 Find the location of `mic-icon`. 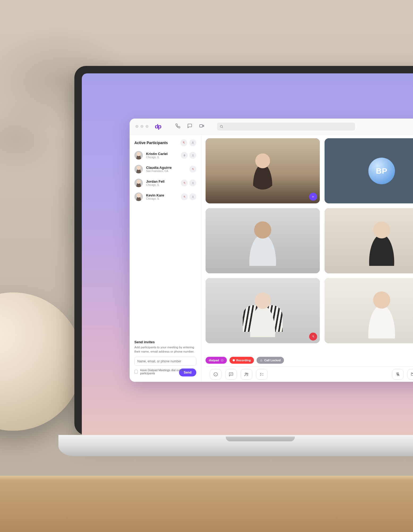

mic-icon is located at coordinates (184, 155).